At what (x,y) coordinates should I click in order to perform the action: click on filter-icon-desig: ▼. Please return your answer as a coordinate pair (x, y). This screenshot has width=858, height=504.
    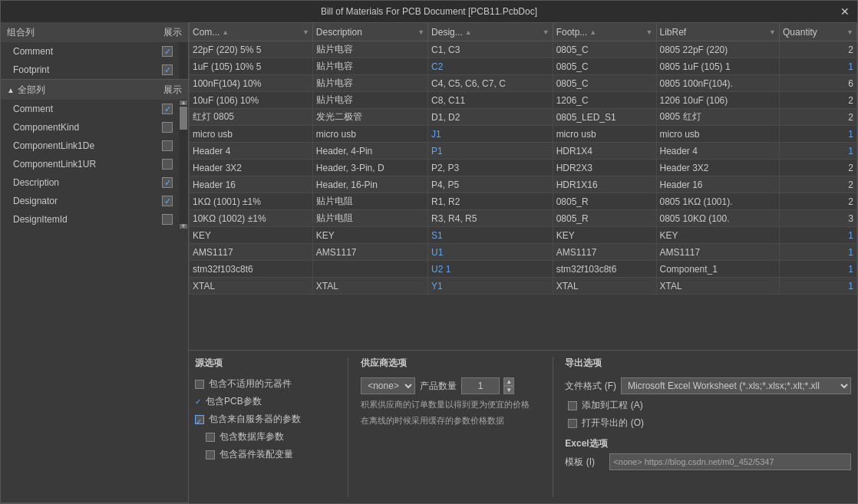
    Looking at the image, I should click on (546, 32).